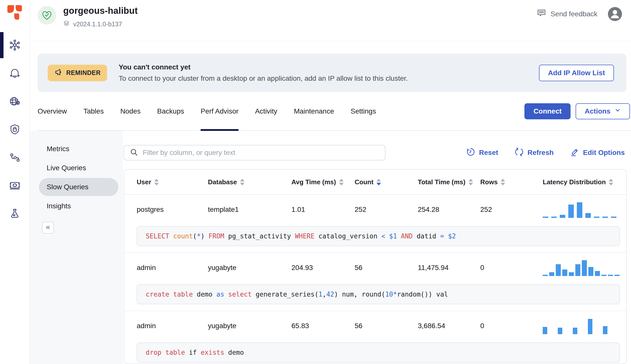 The image size is (631, 364). What do you see at coordinates (332, 73) in the screenshot?
I see `reminder-banner: REMINDER You can't connect yet To connec…` at bounding box center [332, 73].